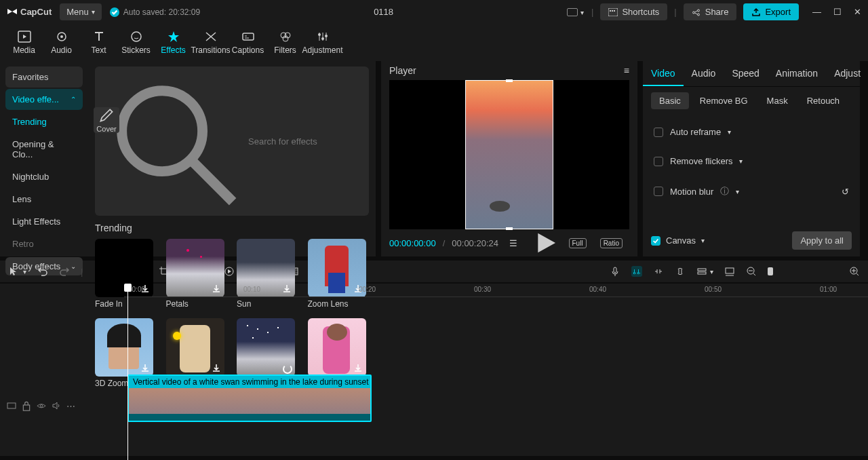 The image size is (868, 460). What do you see at coordinates (751, 271) in the screenshot?
I see `zoom-out-icon` at bounding box center [751, 271].